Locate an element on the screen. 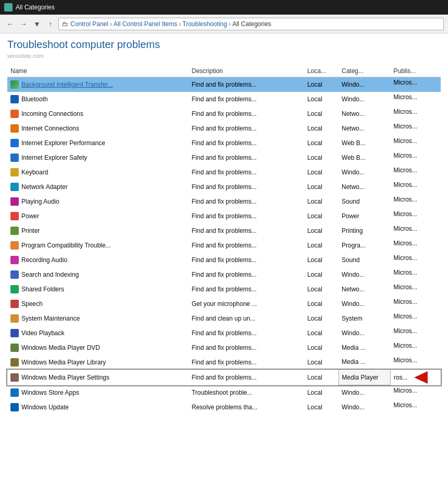 This screenshot has height=484, width=448. app-icon is located at coordinates (8, 7).